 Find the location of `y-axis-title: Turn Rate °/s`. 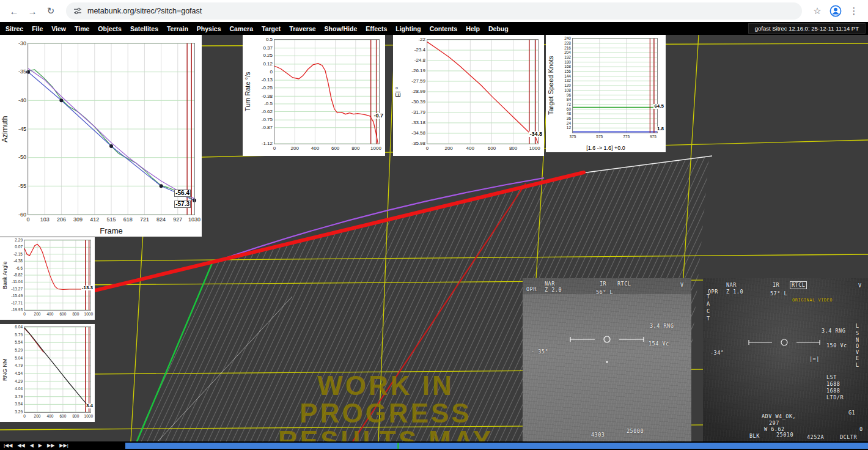

y-axis-title: Turn Rate °/s is located at coordinates (248, 92).